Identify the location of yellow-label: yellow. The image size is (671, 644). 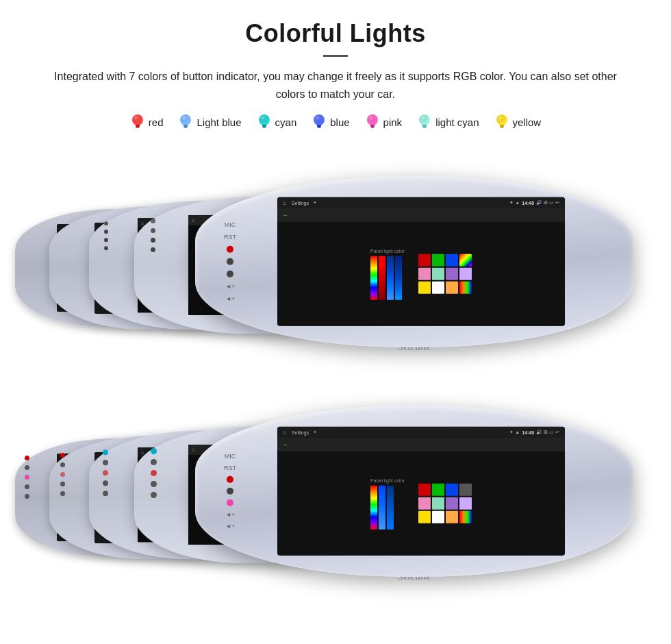
(527, 122).